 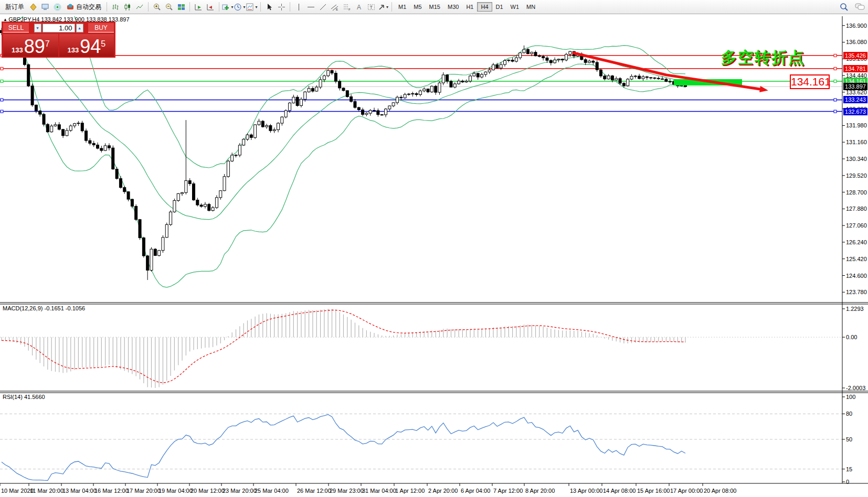 I want to click on timeframe-w1: W1, so click(x=515, y=7).